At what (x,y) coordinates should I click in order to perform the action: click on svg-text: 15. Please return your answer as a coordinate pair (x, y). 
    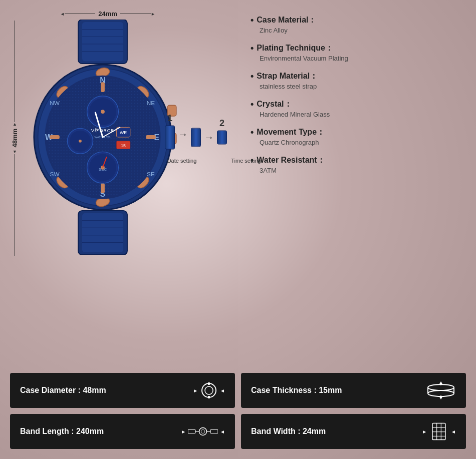
    Looking at the image, I should click on (123, 146).